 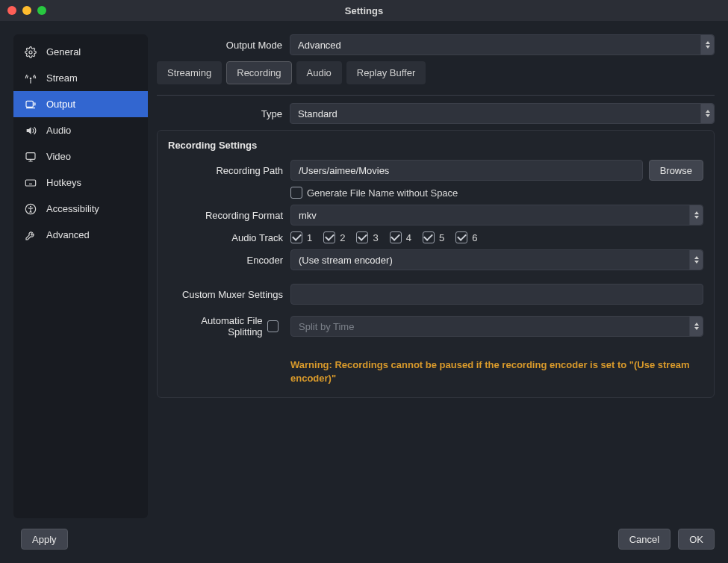 What do you see at coordinates (467, 170) in the screenshot?
I see `recording-path-input: /Users/aimee/Movies` at bounding box center [467, 170].